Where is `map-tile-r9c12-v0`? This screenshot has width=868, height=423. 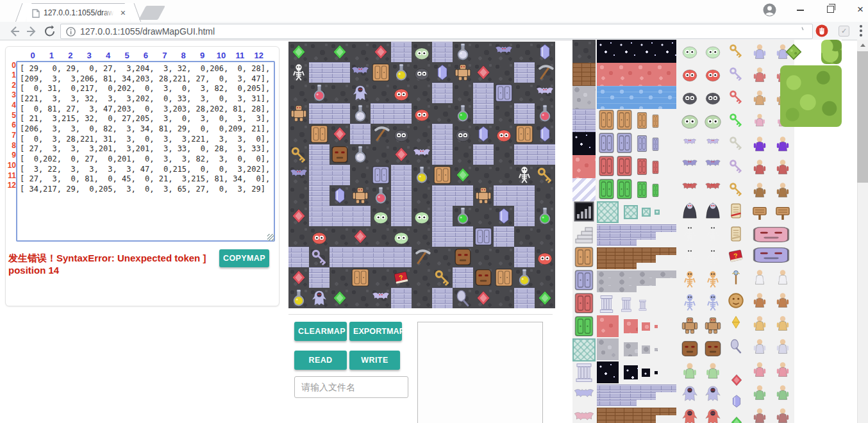
map-tile-r9c12-v0 is located at coordinates (545, 236).